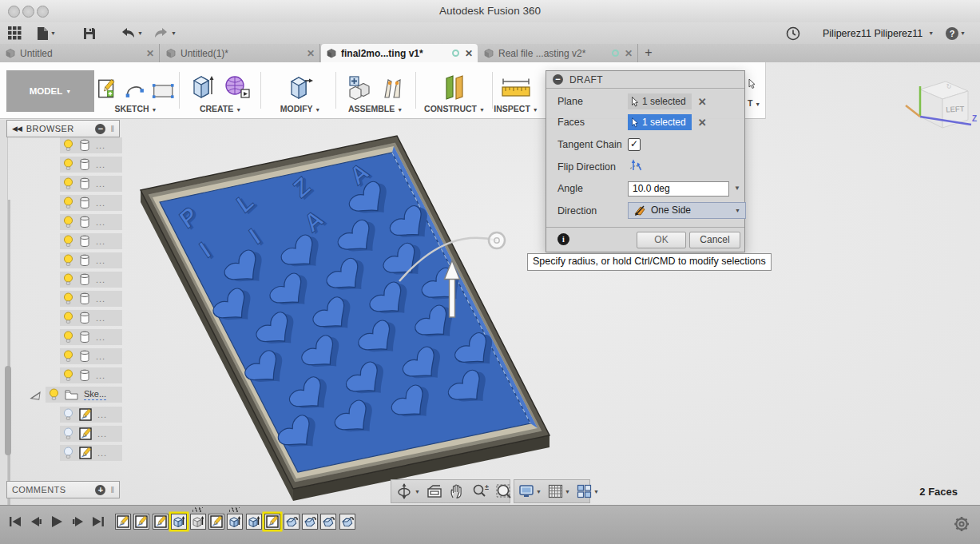  I want to click on zoom-button: ±, so click(480, 491).